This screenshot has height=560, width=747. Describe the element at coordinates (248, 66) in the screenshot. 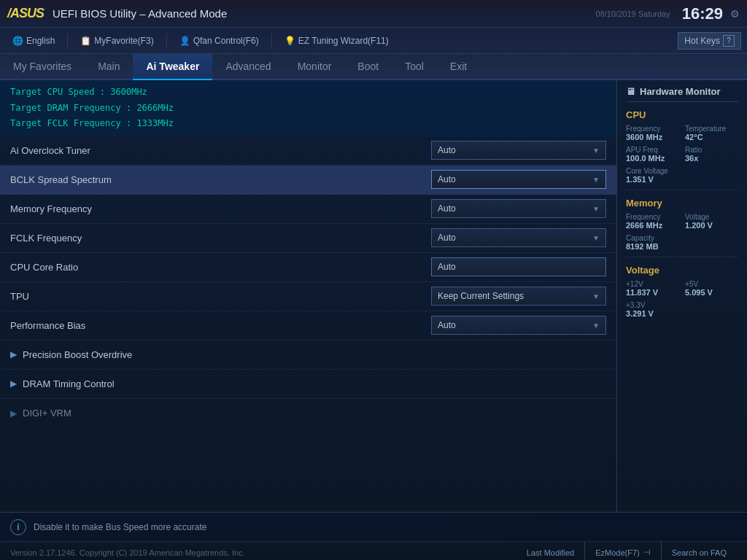

I see `nav-advanced: Advanced` at that location.